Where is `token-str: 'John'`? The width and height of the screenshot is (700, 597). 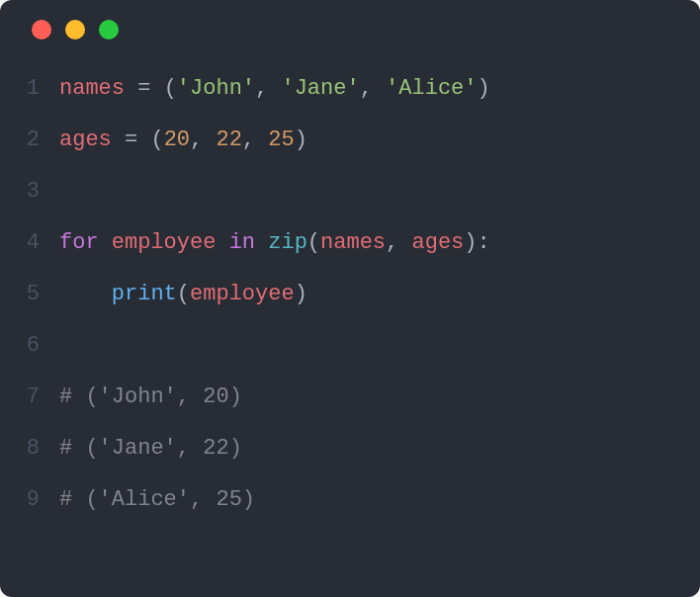
token-str: 'John' is located at coordinates (216, 89).